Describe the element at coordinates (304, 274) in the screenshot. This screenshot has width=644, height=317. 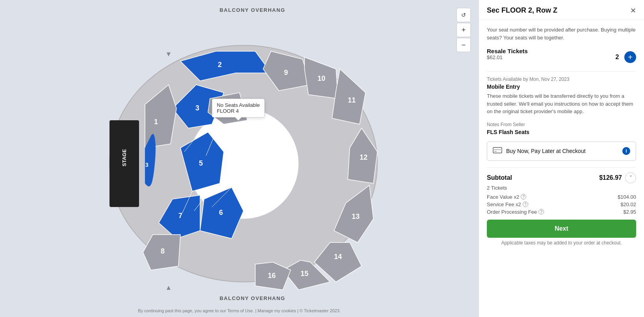
I see `svg-text: 15` at that location.